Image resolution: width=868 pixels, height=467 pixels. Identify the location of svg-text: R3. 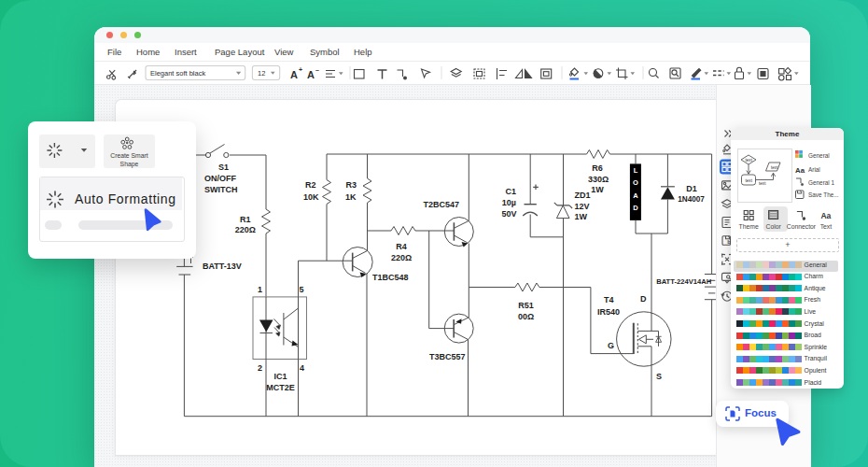
(351, 185).